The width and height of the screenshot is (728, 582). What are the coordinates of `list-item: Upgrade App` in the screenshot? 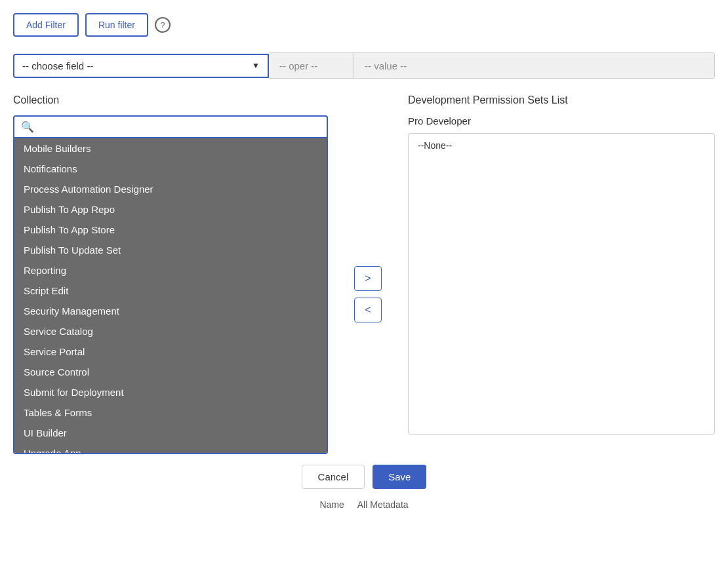 It's located at (171, 448).